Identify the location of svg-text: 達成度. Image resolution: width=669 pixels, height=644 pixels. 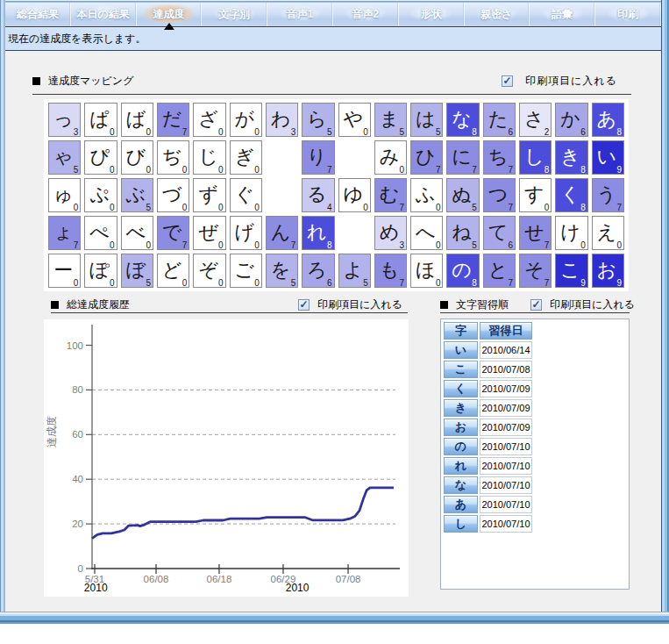
(52, 432).